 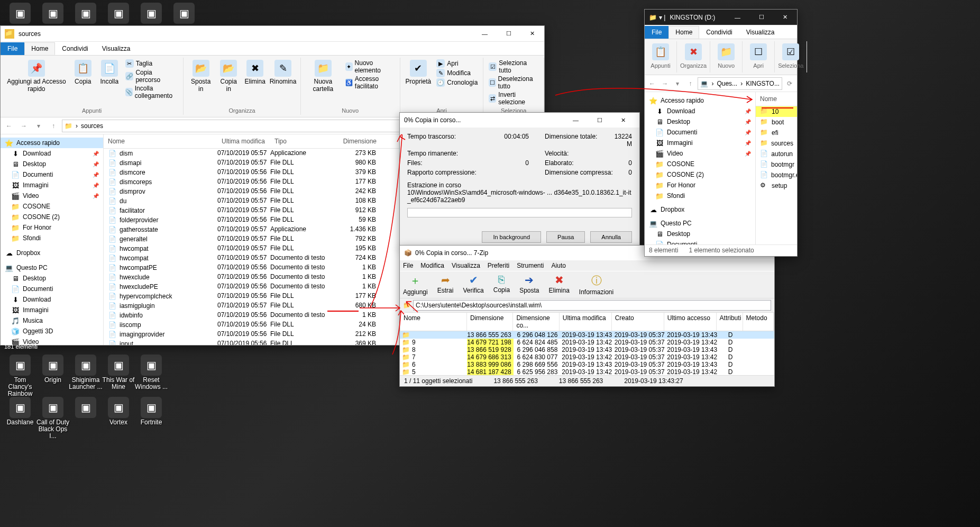 I want to click on history-button: 🕘Cronologia, so click(x=457, y=83).